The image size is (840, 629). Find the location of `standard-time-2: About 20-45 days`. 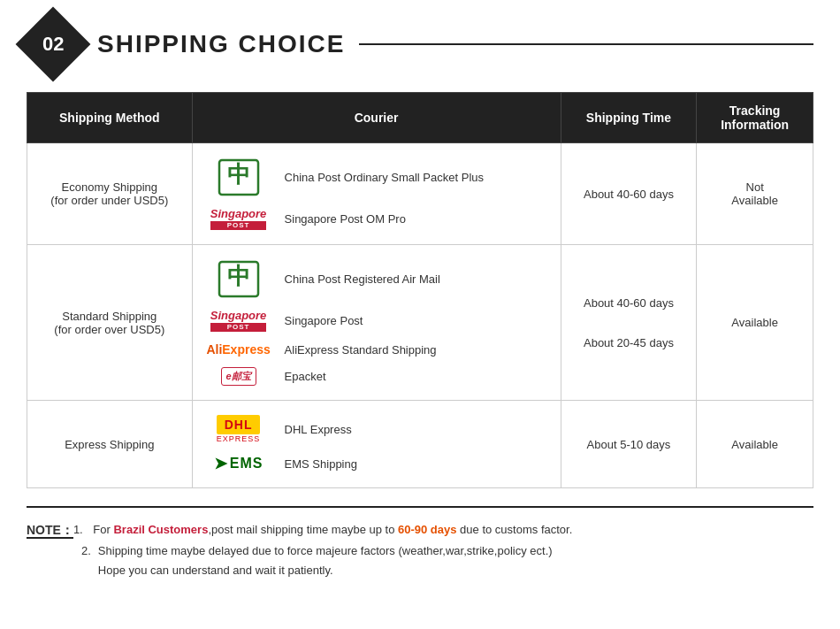

standard-time-2: About 20-45 days is located at coordinates (630, 343).